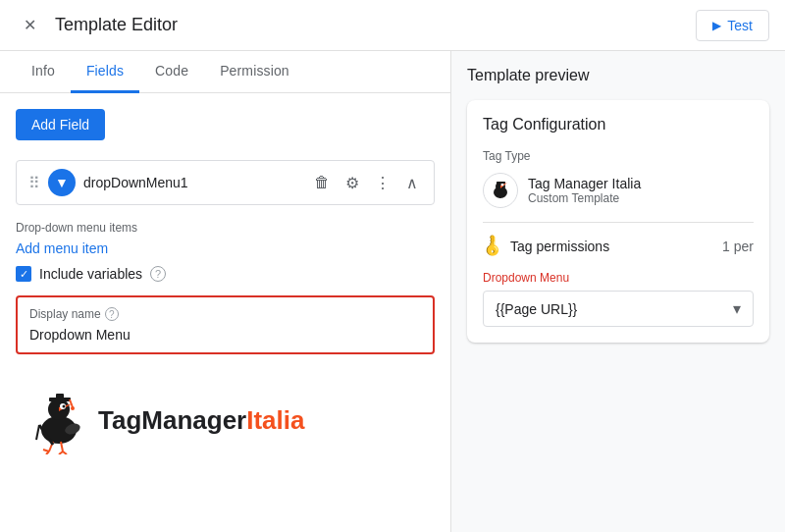  I want to click on add-field-button: Add Field, so click(61, 125).